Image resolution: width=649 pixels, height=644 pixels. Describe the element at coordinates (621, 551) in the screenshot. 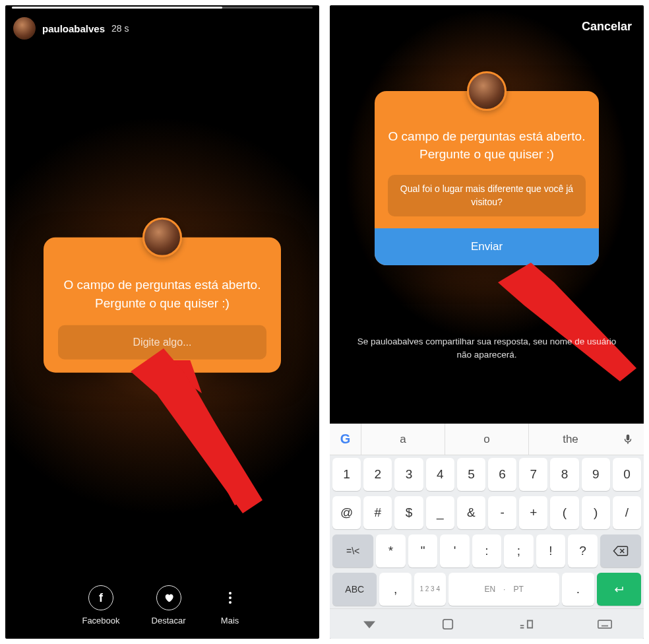

I see `backspace-key` at that location.